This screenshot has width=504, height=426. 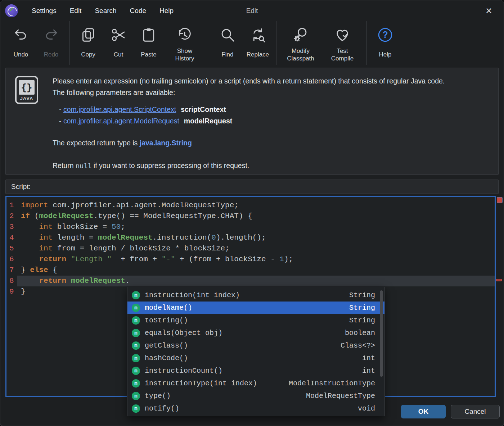 What do you see at coordinates (228, 35) in the screenshot?
I see `find-icon` at bounding box center [228, 35].